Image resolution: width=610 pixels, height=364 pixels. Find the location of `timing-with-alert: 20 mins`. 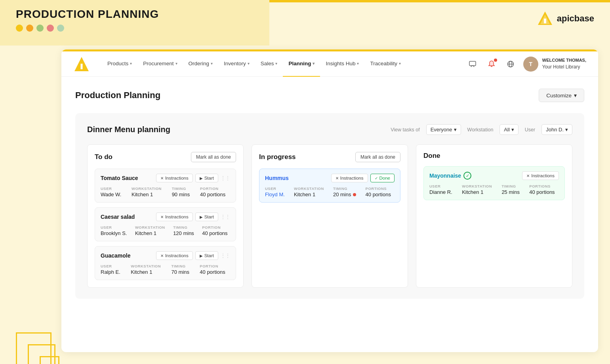

timing-with-alert: 20 mins is located at coordinates (347, 195).